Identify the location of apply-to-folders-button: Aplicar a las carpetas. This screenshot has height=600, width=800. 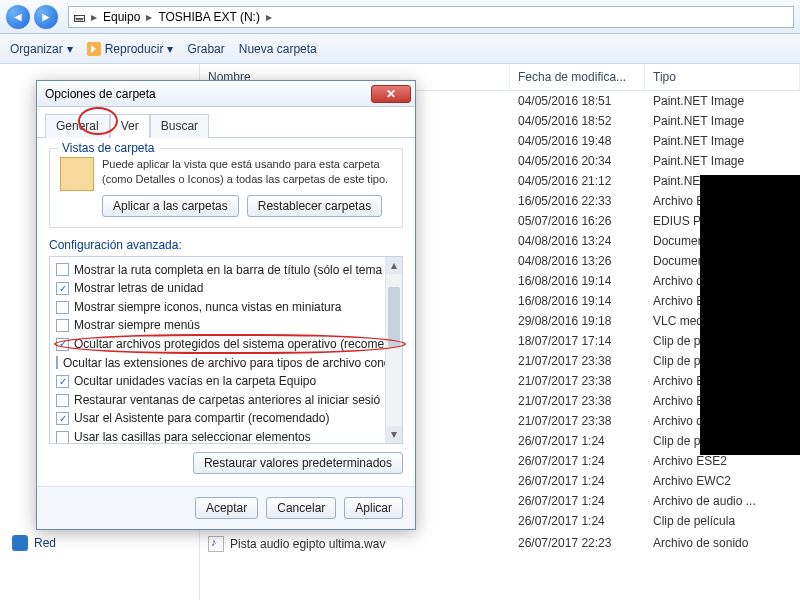
(170, 206).